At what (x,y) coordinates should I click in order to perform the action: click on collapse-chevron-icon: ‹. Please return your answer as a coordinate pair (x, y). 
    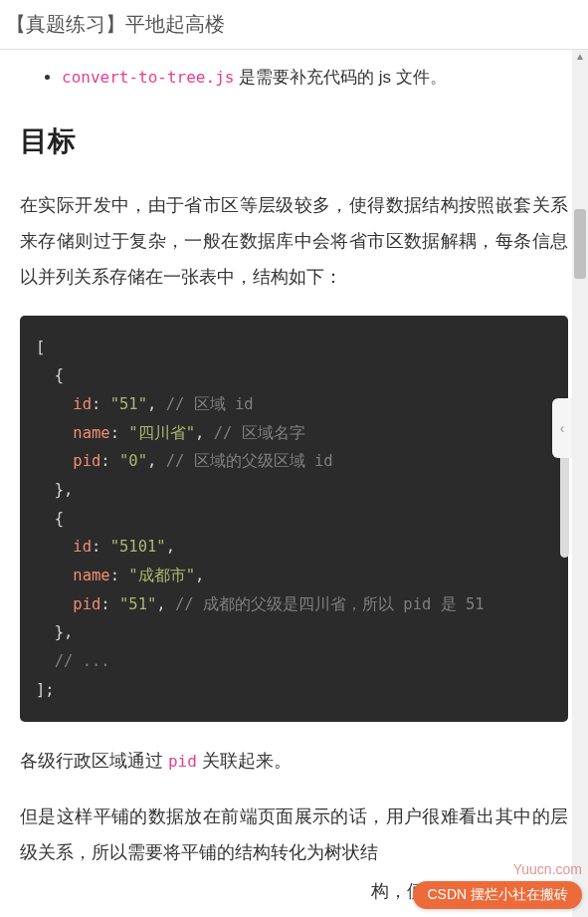
    Looking at the image, I should click on (562, 428).